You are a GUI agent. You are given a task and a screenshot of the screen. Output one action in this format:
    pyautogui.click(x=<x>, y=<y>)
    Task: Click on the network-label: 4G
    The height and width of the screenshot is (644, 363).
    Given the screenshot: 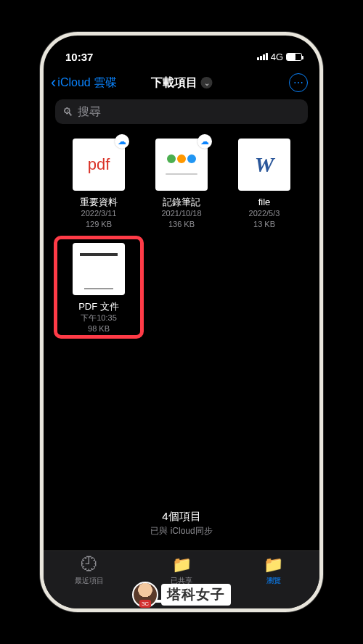 What is the action you would take?
    pyautogui.click(x=277, y=57)
    